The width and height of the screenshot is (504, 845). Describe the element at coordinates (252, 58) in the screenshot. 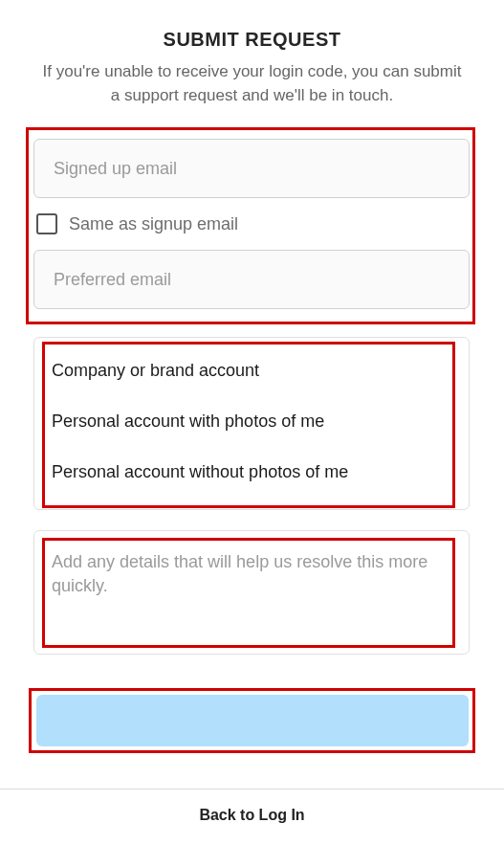

I see `header: SUBMIT REQUEST If you're unable to recei…` at that location.